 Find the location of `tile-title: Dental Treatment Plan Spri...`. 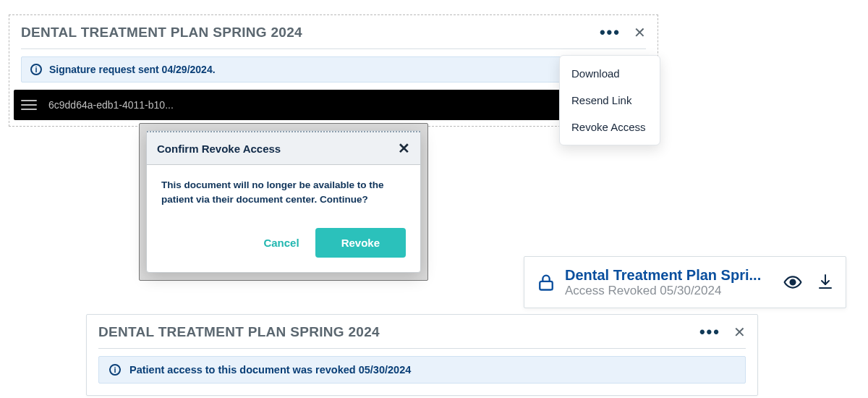

tile-title: Dental Treatment Plan Spri... is located at coordinates (670, 275).